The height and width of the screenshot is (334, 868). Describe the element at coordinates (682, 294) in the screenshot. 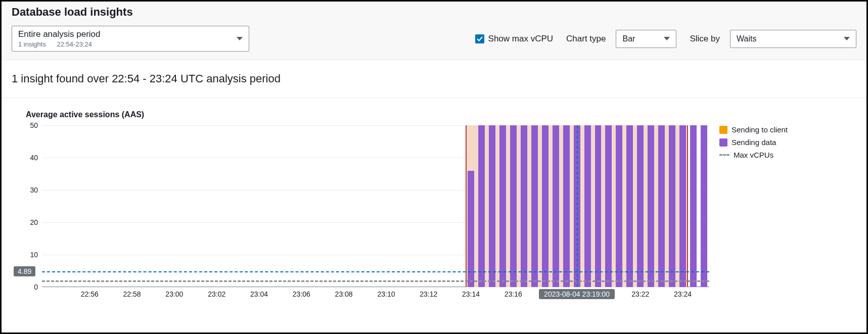

I see `x-axis-tick: 23:24` at that location.